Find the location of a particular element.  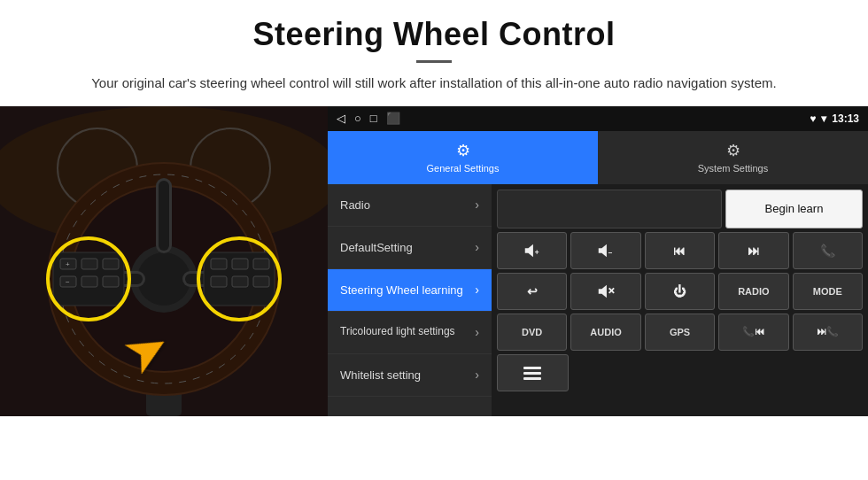

phone-next-button: ⏭📞 is located at coordinates (827, 332).